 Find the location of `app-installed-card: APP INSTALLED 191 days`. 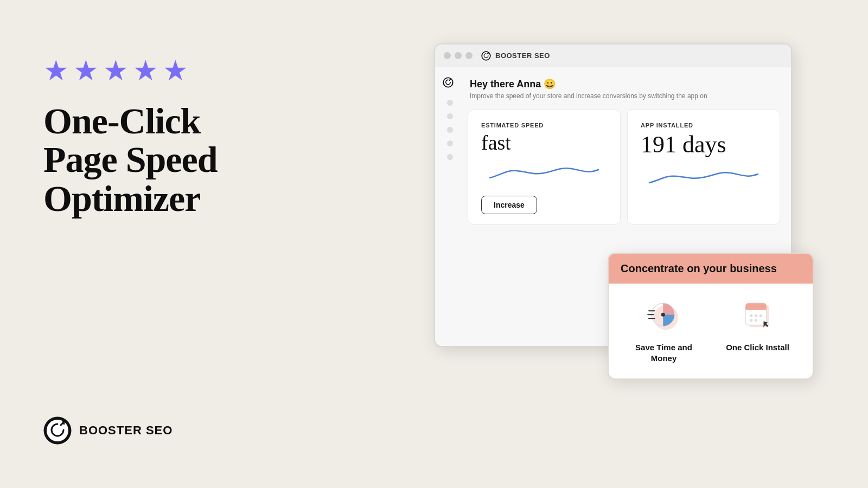

app-installed-card: APP INSTALLED 191 days is located at coordinates (704, 167).